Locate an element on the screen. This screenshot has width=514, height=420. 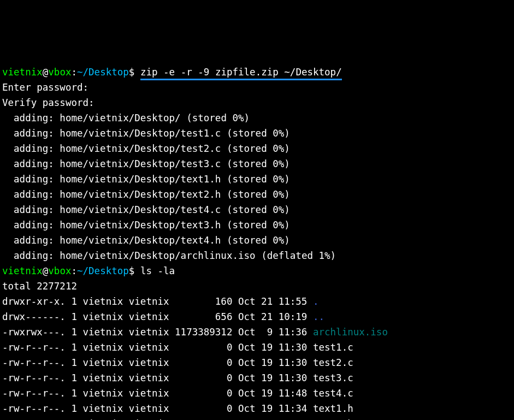
adding-path: home/vietnix/Desktop/test3.c is located at coordinates (140, 164).